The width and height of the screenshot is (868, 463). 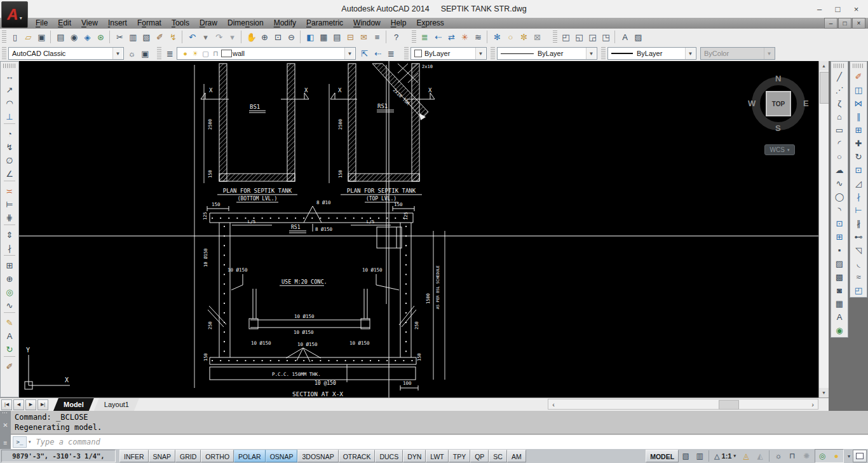 What do you see at coordinates (10, 323) in the screenshot?
I see `dim-edit-icon: ✎` at bounding box center [10, 323].